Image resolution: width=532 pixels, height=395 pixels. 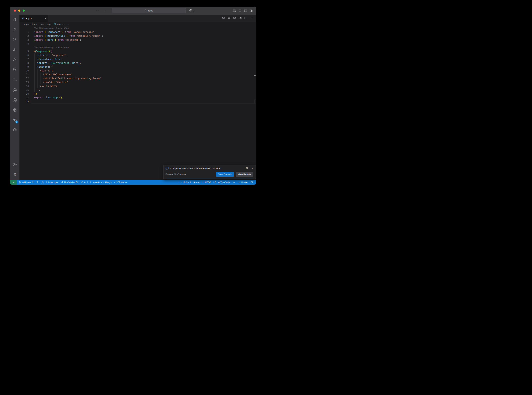 What do you see at coordinates (15, 79) in the screenshot?
I see `project-graph-icon` at bounding box center [15, 79].